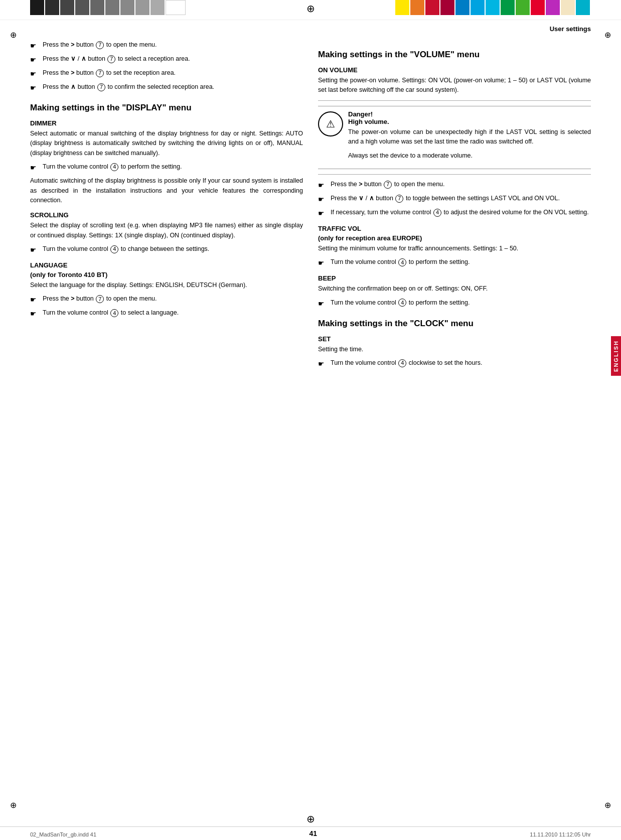  Describe the element at coordinates (417, 8) in the screenshot. I see `color-orange` at that location.